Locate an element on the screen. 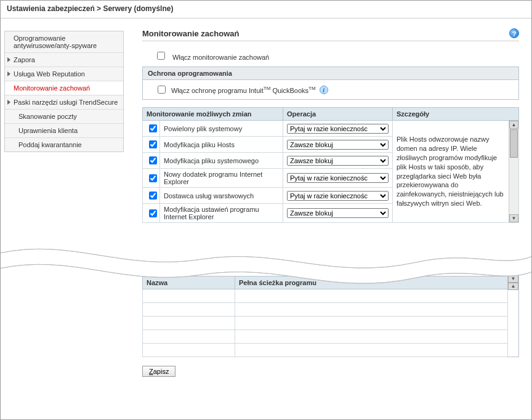 The image size is (532, 420). sidebar-item-5: Skanowanie poczty is located at coordinates (64, 117).